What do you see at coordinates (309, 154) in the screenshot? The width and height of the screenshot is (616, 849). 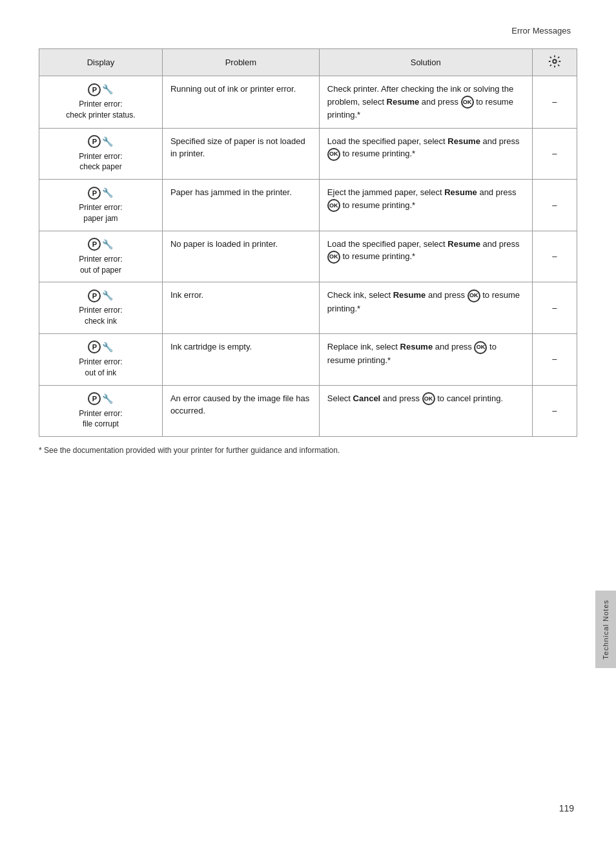 I see `table-row: P🔧Printer error:check paperSpecified siz…` at bounding box center [309, 154].